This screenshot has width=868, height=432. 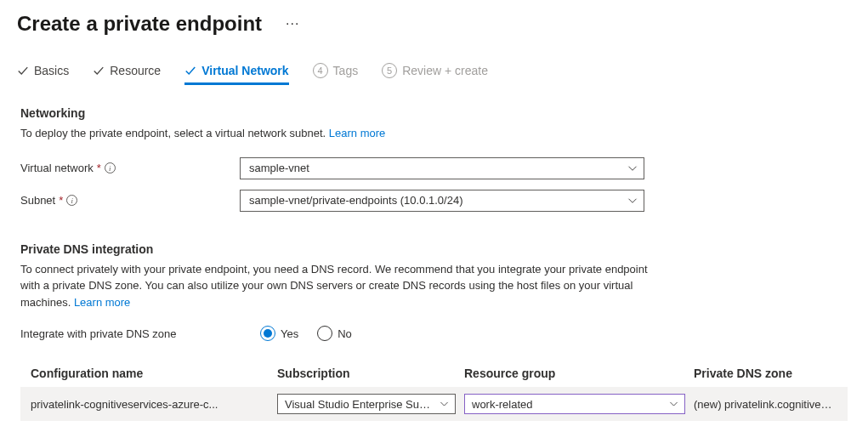 I want to click on tab-review-create-label: Review + create, so click(x=445, y=71).